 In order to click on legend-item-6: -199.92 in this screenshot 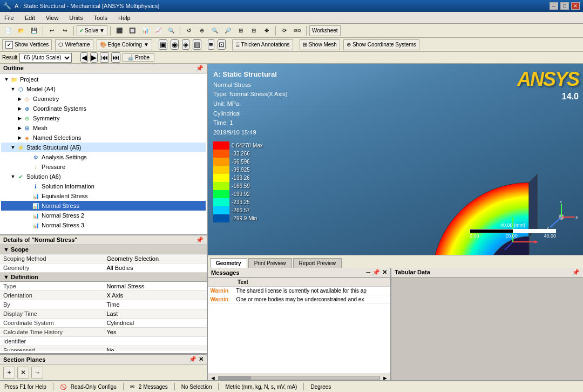, I will do `click(238, 194)`.